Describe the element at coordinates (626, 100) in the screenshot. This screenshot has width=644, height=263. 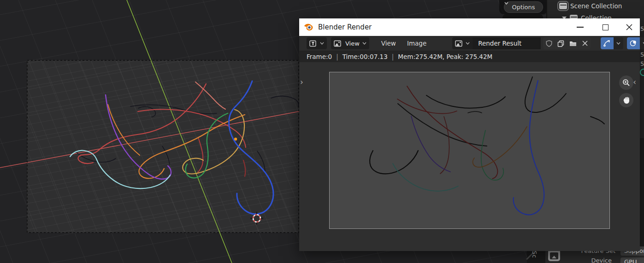
I see `hand-icon` at that location.